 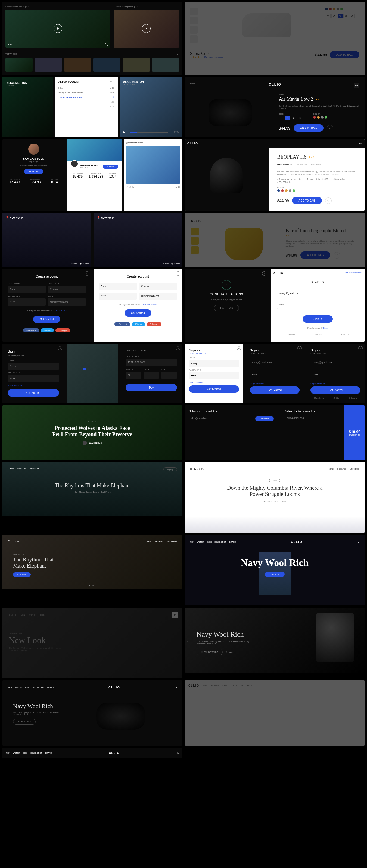 I want to click on play-icon: ▶, so click(x=124, y=133).